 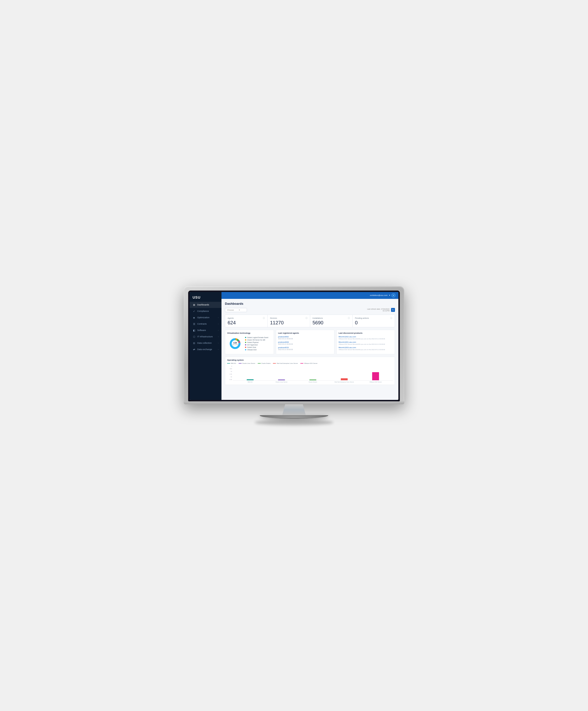 What do you see at coordinates (206, 311) in the screenshot?
I see `sidebar-item-compliance: ✓ Compliance` at bounding box center [206, 311].